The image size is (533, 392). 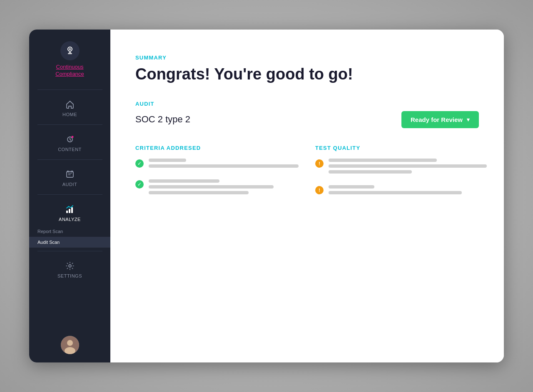 I want to click on audit-icon, so click(x=70, y=174).